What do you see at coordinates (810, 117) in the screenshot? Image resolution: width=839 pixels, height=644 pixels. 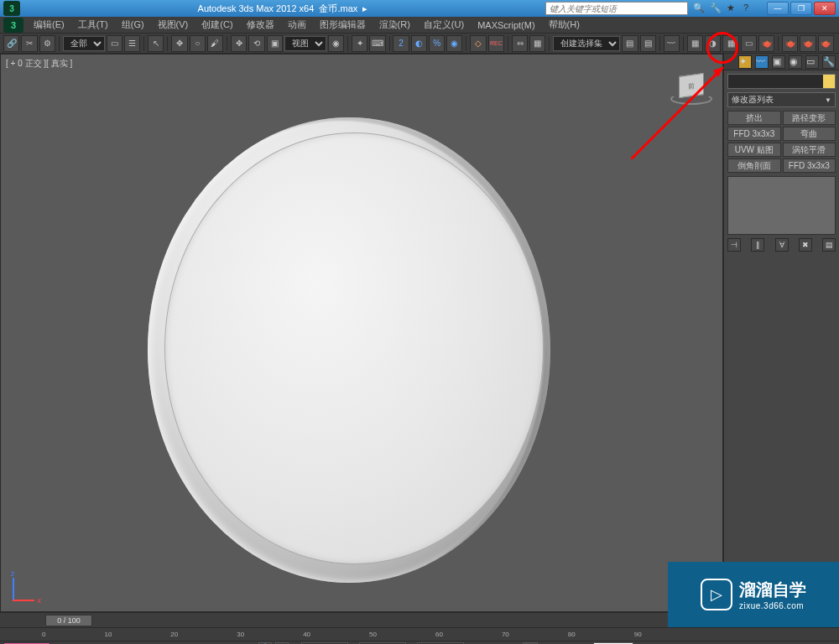 I see `mod-pathdeform-button: 路径变形` at bounding box center [810, 117].